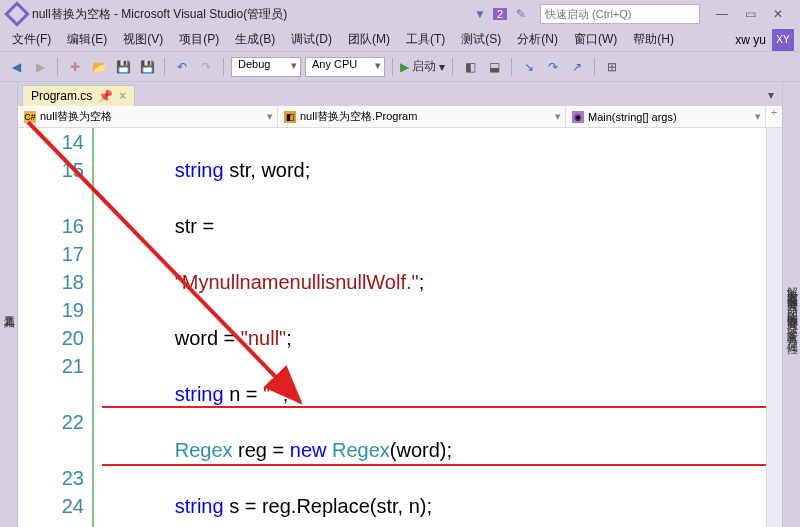 This screenshot has width=800, height=527. I want to click on feedback-icon: ✎, so click(521, 14).